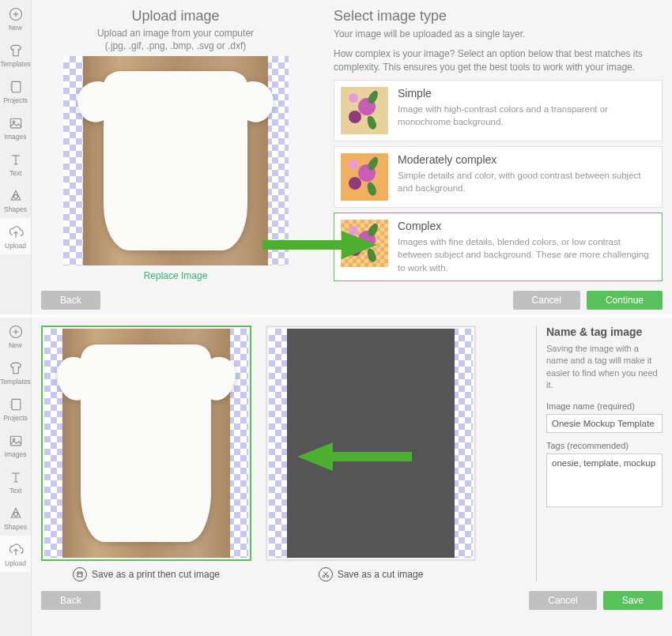 The image size is (672, 636). Describe the element at coordinates (604, 446) in the screenshot. I see `tags-label: Tags (recommended)` at that location.